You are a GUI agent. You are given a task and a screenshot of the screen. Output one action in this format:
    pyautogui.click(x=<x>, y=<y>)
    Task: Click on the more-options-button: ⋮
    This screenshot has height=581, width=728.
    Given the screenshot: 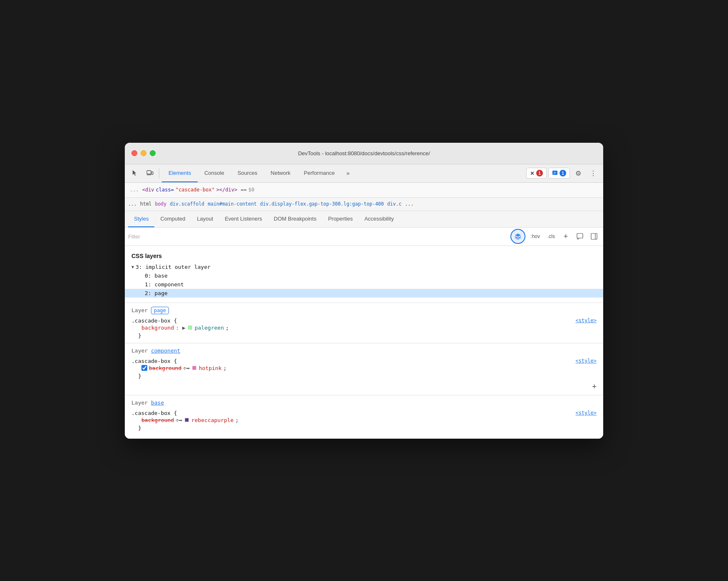 What is the action you would take?
    pyautogui.click(x=593, y=173)
    